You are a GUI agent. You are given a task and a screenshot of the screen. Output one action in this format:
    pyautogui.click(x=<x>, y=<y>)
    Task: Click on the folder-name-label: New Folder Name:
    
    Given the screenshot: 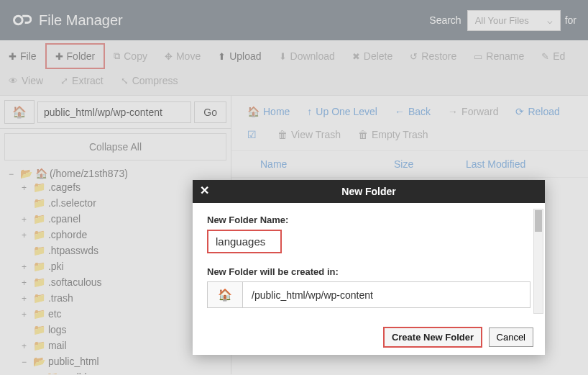 What is the action you would take?
    pyautogui.click(x=369, y=220)
    